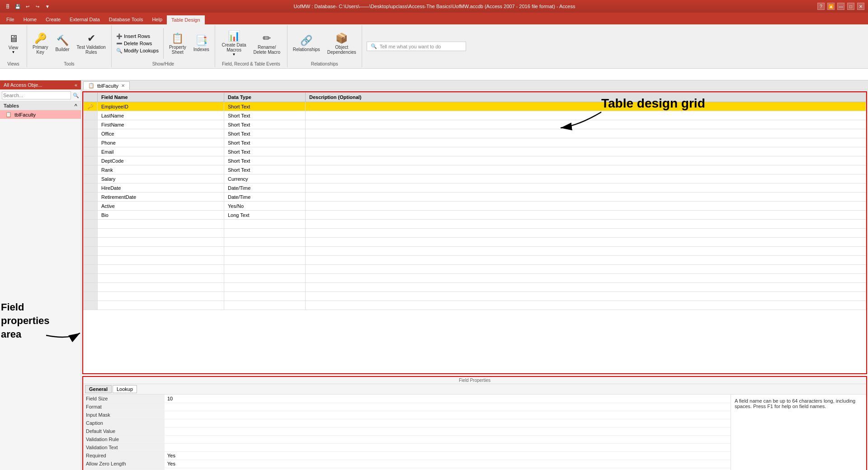 The width and height of the screenshot is (868, 470). I want to click on help-btn: ?, so click(821, 6).